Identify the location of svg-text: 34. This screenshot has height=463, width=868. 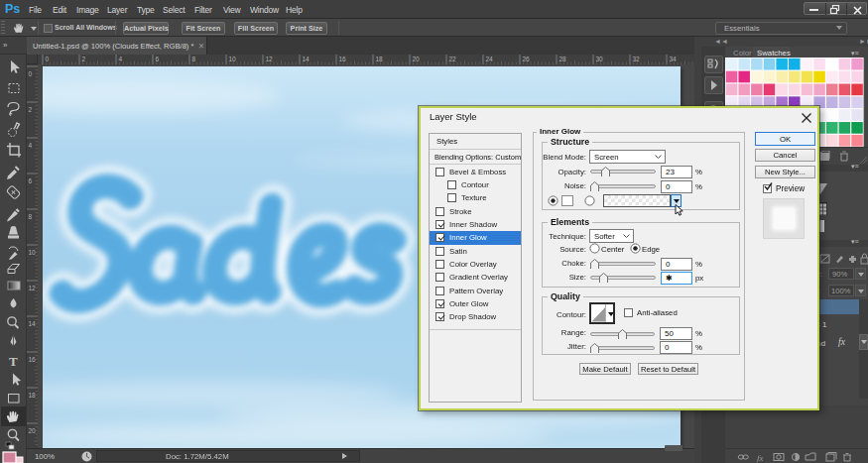
(674, 59).